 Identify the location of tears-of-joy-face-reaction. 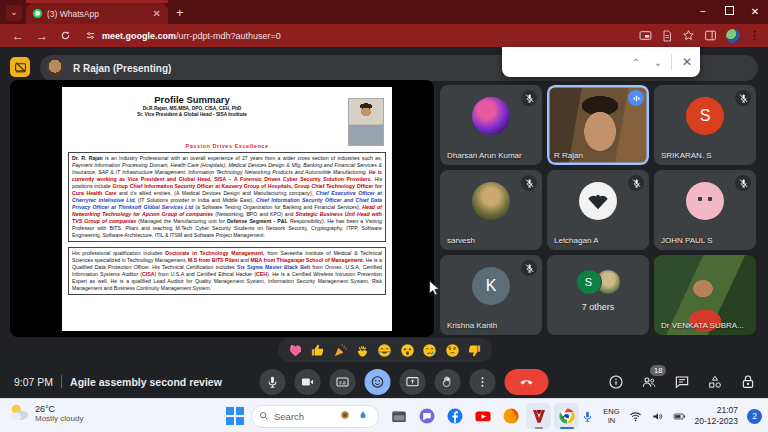
(384, 350).